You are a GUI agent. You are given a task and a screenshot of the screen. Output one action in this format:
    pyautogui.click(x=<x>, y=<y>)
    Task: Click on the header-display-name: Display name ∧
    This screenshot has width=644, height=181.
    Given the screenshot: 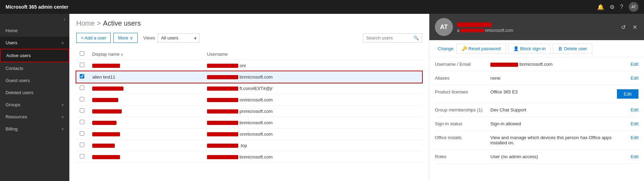 What is the action you would take?
    pyautogui.click(x=146, y=54)
    